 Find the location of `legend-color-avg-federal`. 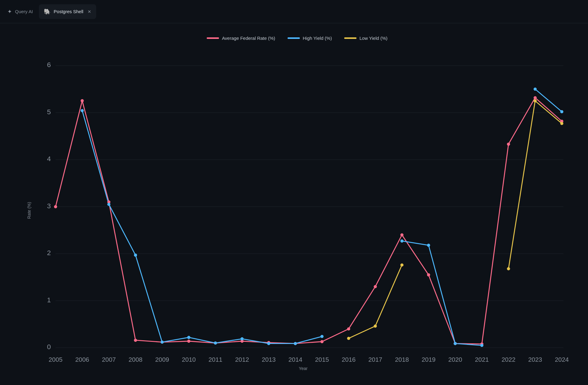

legend-color-avg-federal is located at coordinates (213, 38).